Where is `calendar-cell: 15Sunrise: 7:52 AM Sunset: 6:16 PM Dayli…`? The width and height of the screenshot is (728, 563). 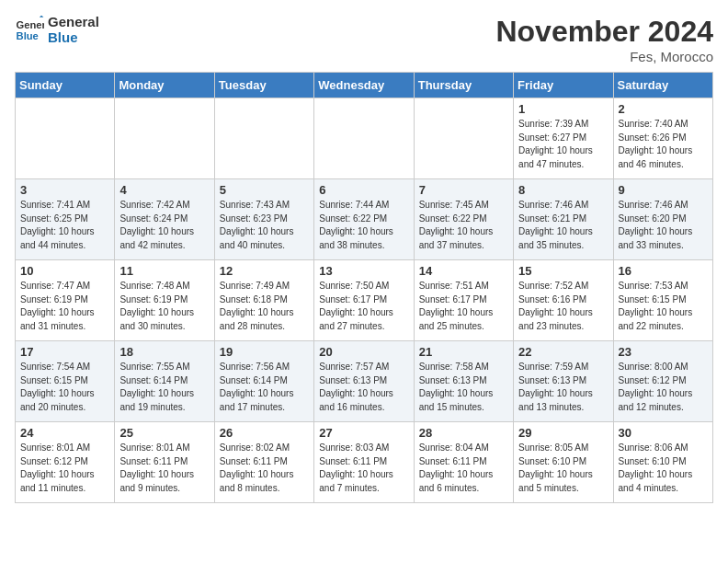 calendar-cell: 15Sunrise: 7:52 AM Sunset: 6:16 PM Dayli… is located at coordinates (563, 301).